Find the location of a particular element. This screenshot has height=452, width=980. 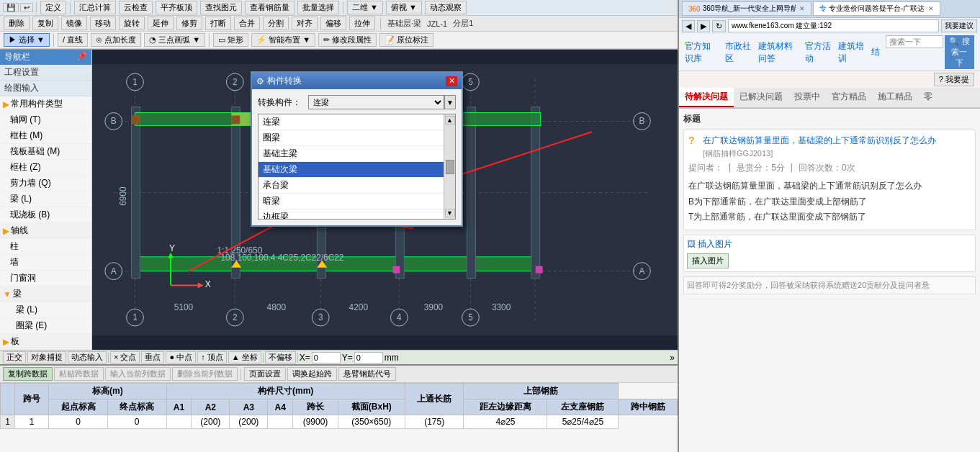

swap-start-btn: 调换起始跨 is located at coordinates (313, 374).